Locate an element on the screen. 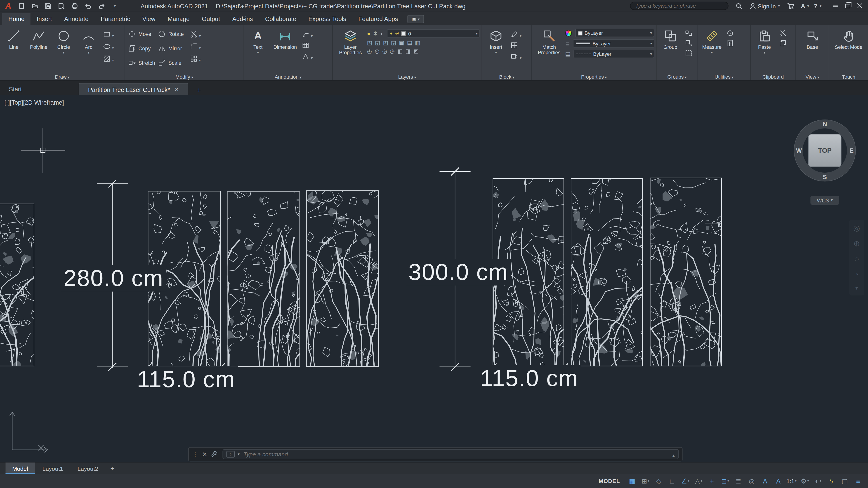 This screenshot has height=488, width=868. app-store-button is located at coordinates (790, 6).